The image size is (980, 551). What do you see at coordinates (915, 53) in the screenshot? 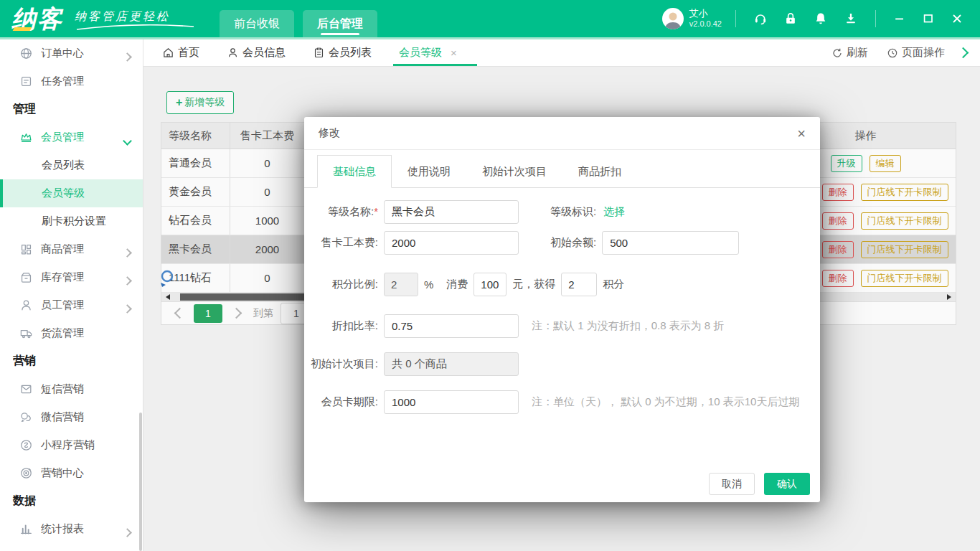
I see `page-actions-button: 页面操作` at bounding box center [915, 53].